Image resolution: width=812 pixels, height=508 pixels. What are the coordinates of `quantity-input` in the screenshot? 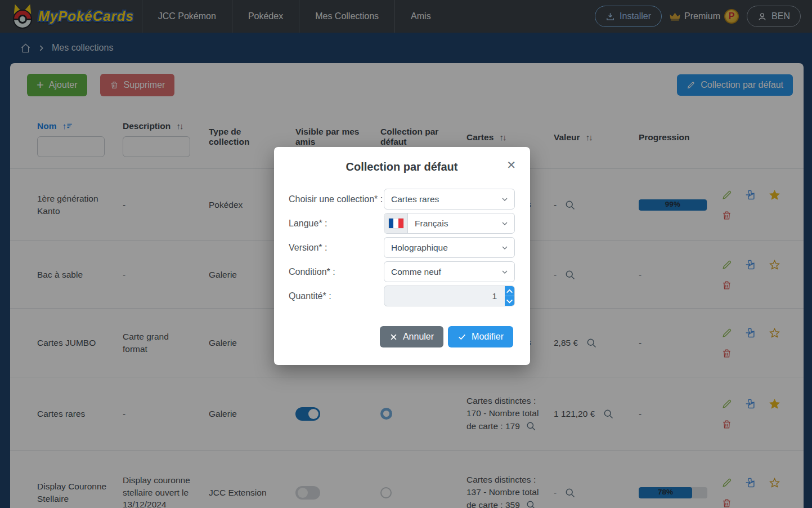 It's located at (445, 296).